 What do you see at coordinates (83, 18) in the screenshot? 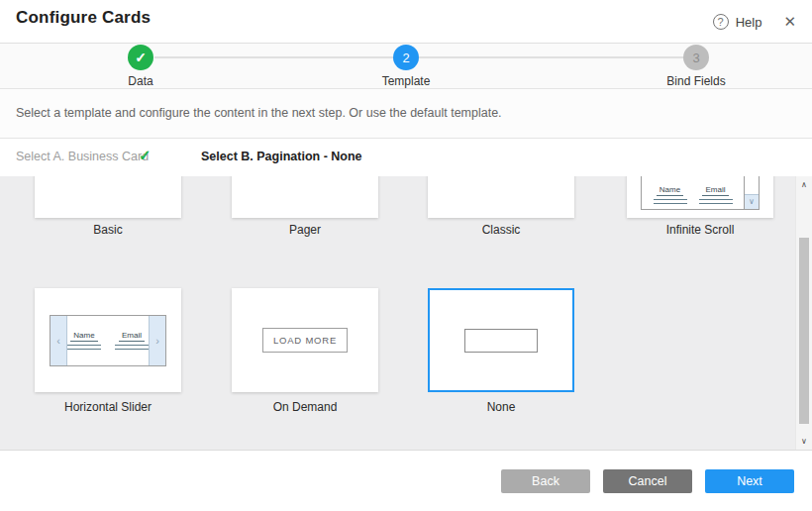
I see `dialog-title: Configure Cards` at bounding box center [83, 18].